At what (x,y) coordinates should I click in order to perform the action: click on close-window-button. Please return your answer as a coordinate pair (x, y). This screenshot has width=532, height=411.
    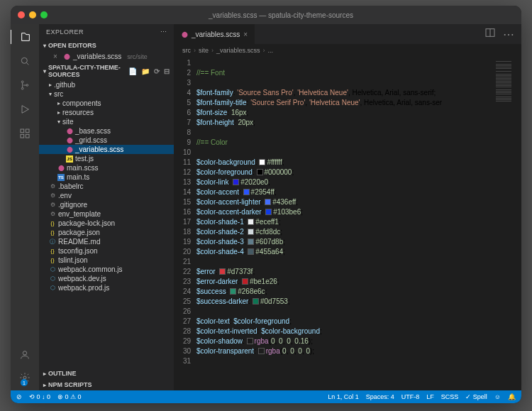
    Looking at the image, I should click on (21, 15).